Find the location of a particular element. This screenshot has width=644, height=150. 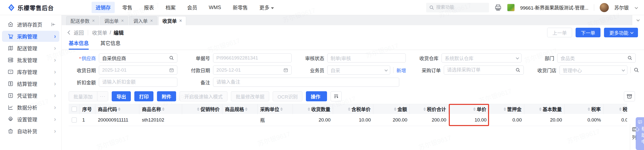

ocr-button: OCR识别 is located at coordinates (288, 96).